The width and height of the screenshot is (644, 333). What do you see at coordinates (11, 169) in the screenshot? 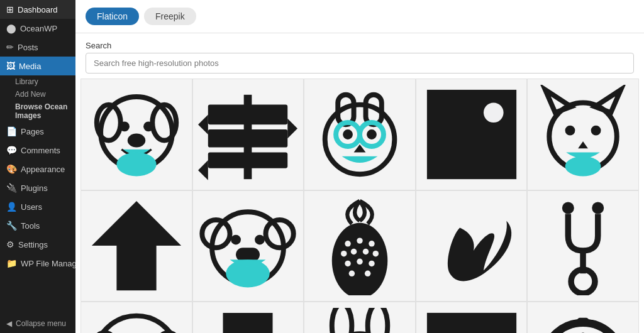
I see `appearance-icon: 🎨` at bounding box center [11, 169].